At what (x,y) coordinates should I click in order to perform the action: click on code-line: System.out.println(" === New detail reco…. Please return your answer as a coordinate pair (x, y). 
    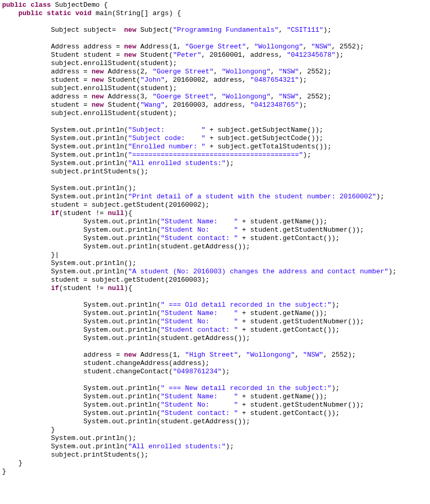
    Looking at the image, I should click on (212, 388).